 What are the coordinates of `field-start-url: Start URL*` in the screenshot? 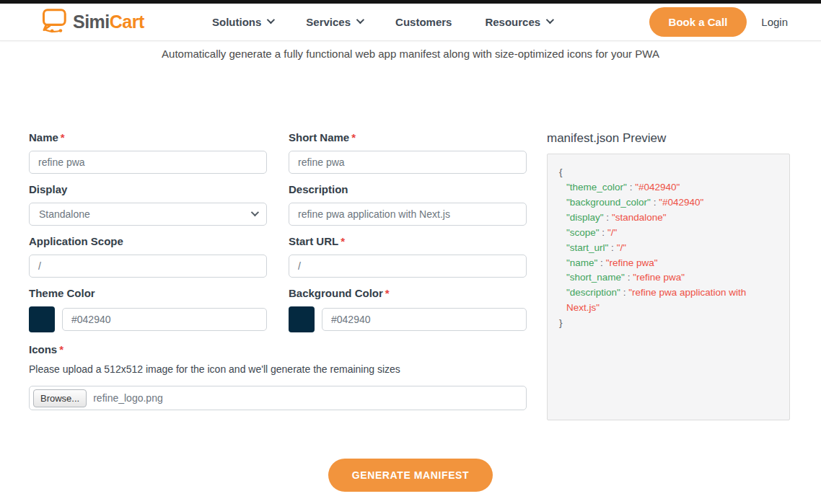 It's located at (408, 257).